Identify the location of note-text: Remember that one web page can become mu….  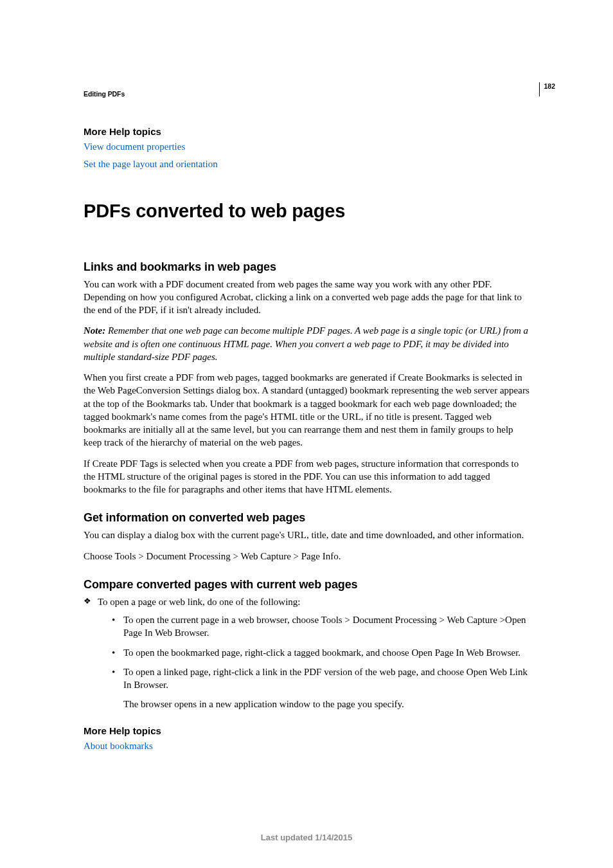
(306, 343).